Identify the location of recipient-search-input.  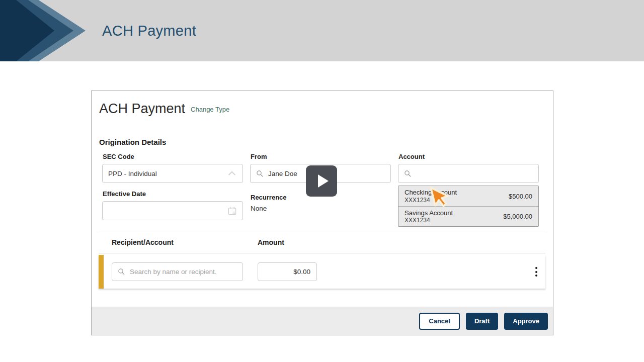
(183, 272).